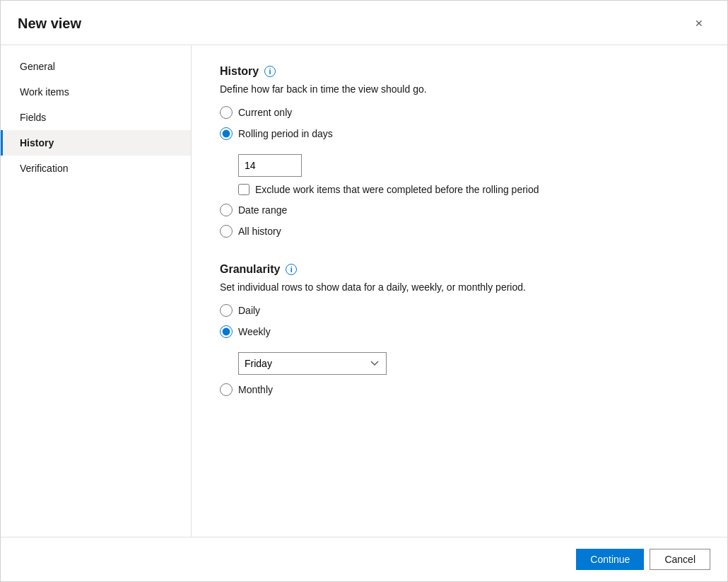 This screenshot has height=582, width=728. Describe the element at coordinates (270, 165) in the screenshot. I see `rolling-period-input` at that location.